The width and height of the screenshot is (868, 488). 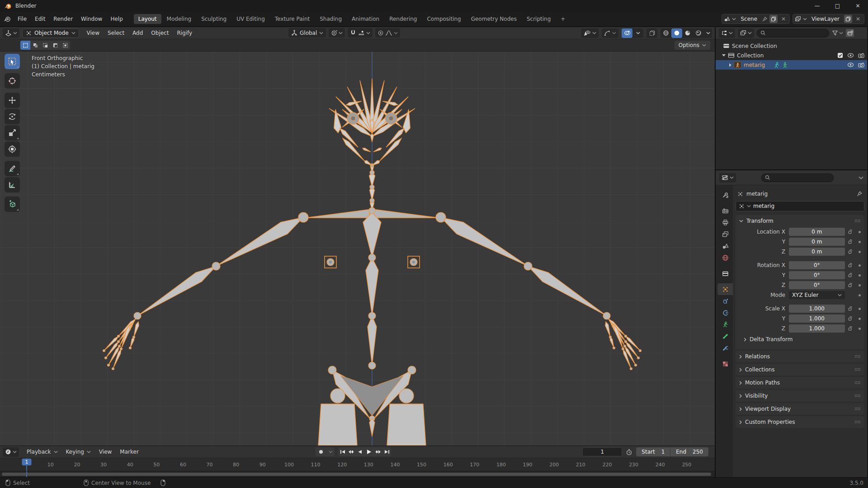 What do you see at coordinates (11, 33) in the screenshot?
I see `editor-type-dropdown` at bounding box center [11, 33].